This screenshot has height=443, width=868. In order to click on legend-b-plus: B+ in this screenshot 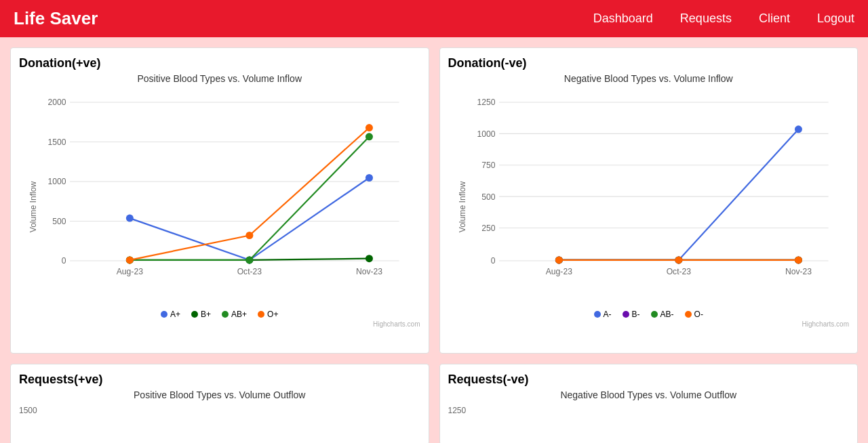, I will do `click(201, 314)`.